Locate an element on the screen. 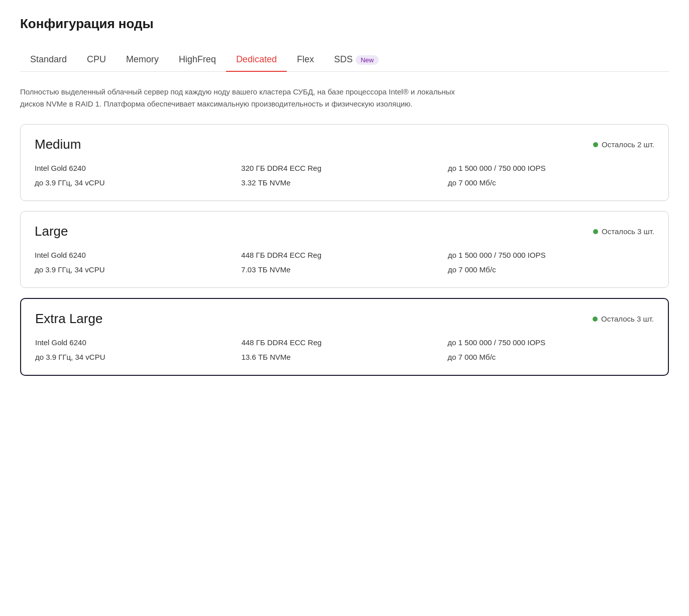 The width and height of the screenshot is (689, 616). card-extra-large-availability-dot is located at coordinates (595, 319).